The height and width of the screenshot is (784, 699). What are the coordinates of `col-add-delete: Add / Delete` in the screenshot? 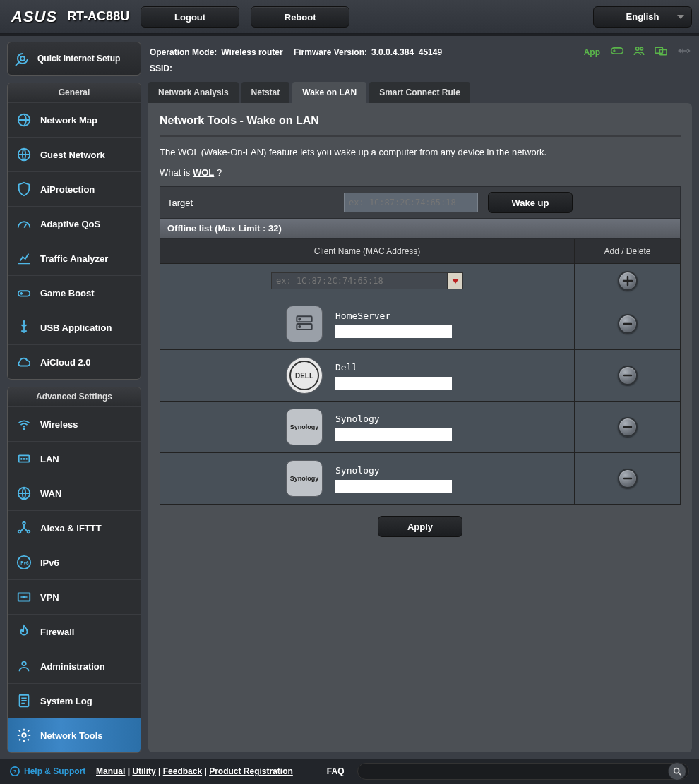 It's located at (628, 251).